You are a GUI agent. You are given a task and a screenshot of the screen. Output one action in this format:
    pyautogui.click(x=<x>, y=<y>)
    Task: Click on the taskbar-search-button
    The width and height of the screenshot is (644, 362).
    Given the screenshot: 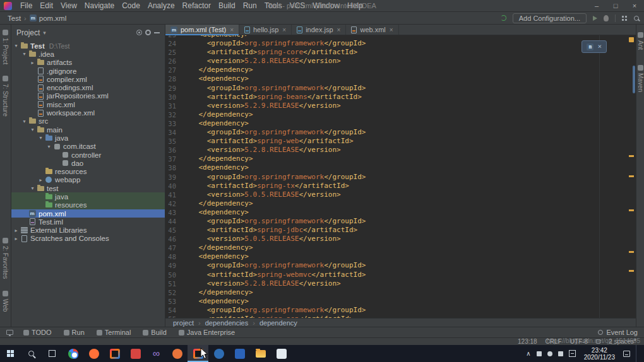 What is the action you would take?
    pyautogui.click(x=32, y=353)
    